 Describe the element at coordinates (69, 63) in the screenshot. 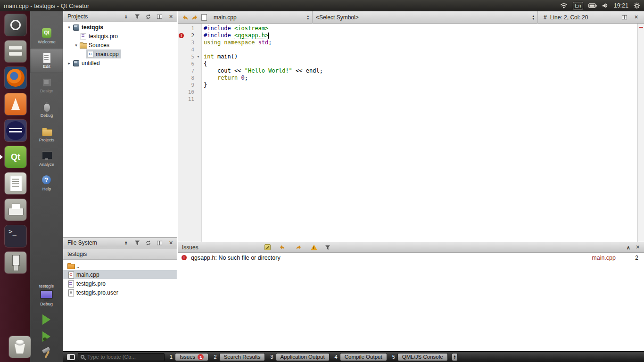

I see `expand-arrow-icon: ▸` at that location.